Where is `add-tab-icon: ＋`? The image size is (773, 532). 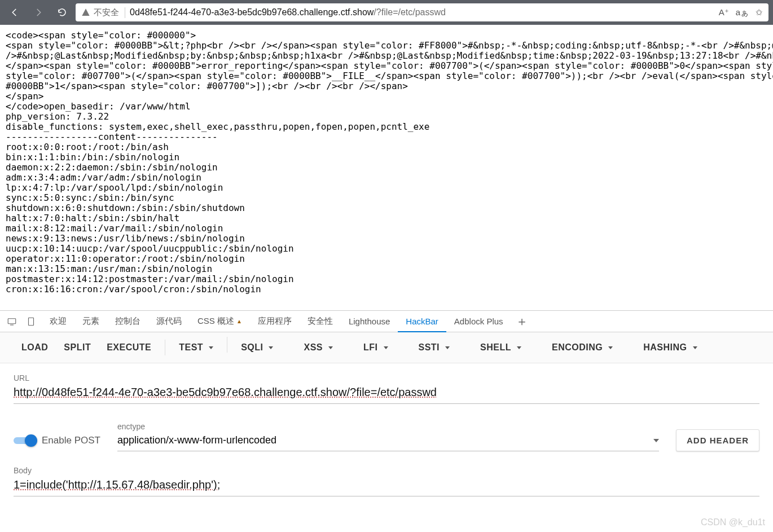
add-tab-icon: ＋ is located at coordinates (522, 322).